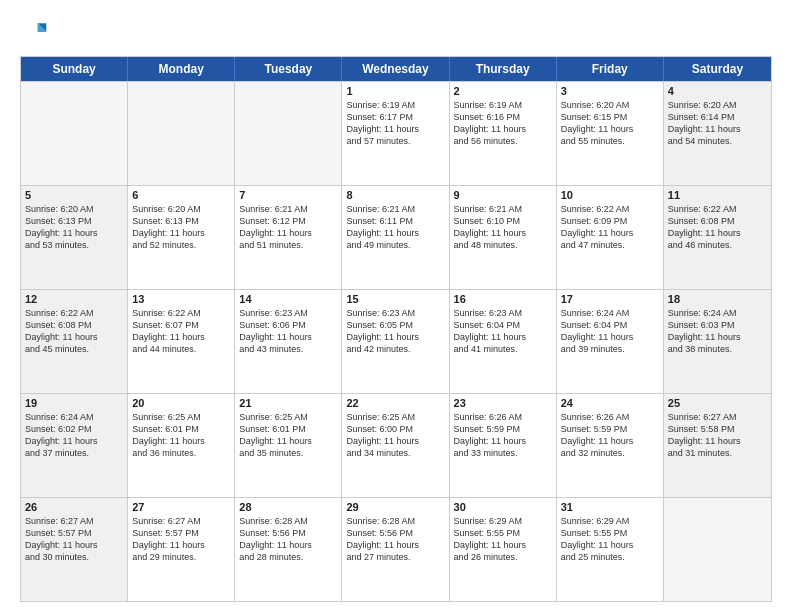  Describe the element at coordinates (181, 403) in the screenshot. I see `day-number: 20` at that location.